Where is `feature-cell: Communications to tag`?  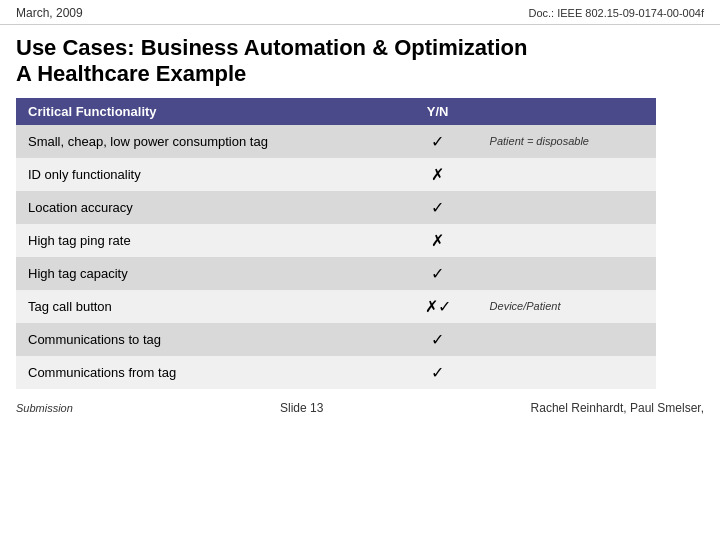 feature-cell: Communications to tag is located at coordinates (207, 340).